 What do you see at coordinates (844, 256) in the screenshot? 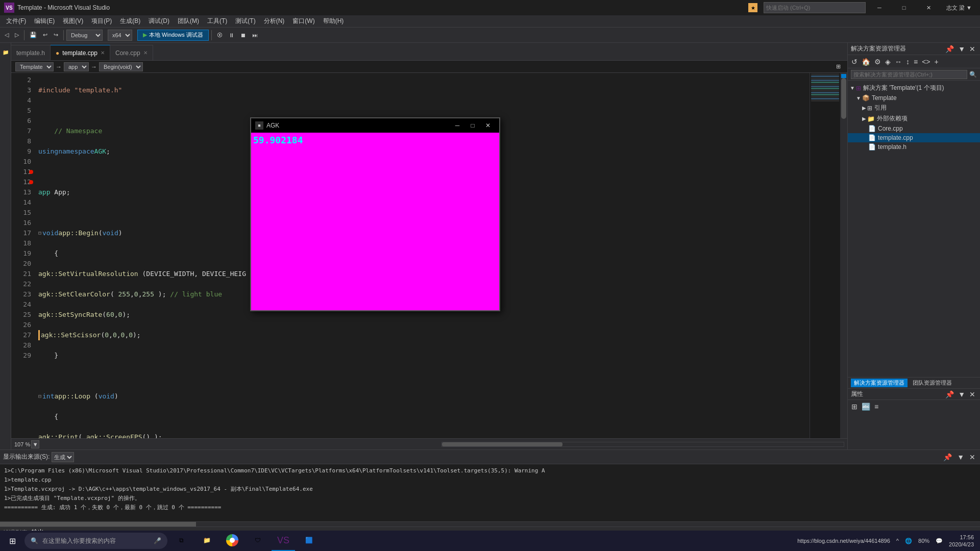
I see `editor-scrollbar` at bounding box center [844, 256].